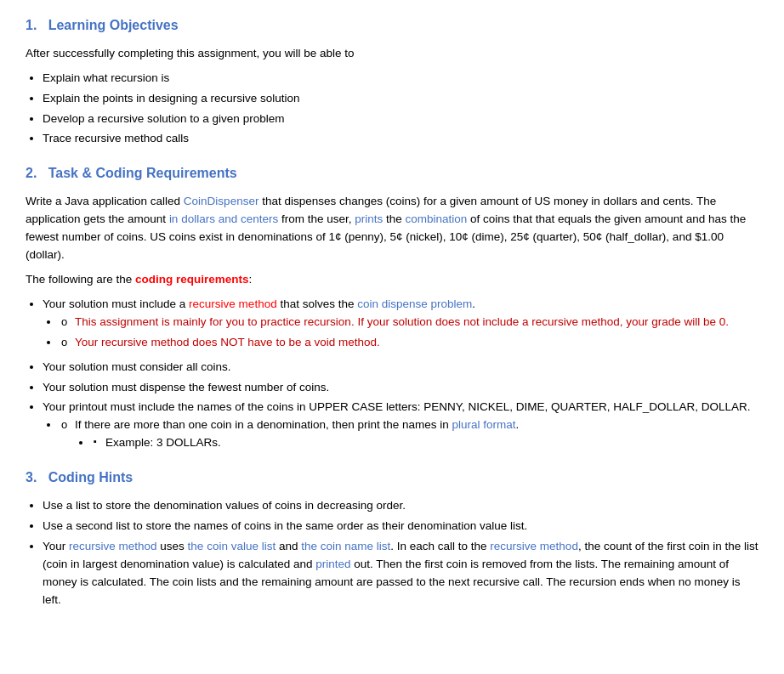  I want to click on sub-list-2: If there are more than one coin in a den…, so click(409, 434).